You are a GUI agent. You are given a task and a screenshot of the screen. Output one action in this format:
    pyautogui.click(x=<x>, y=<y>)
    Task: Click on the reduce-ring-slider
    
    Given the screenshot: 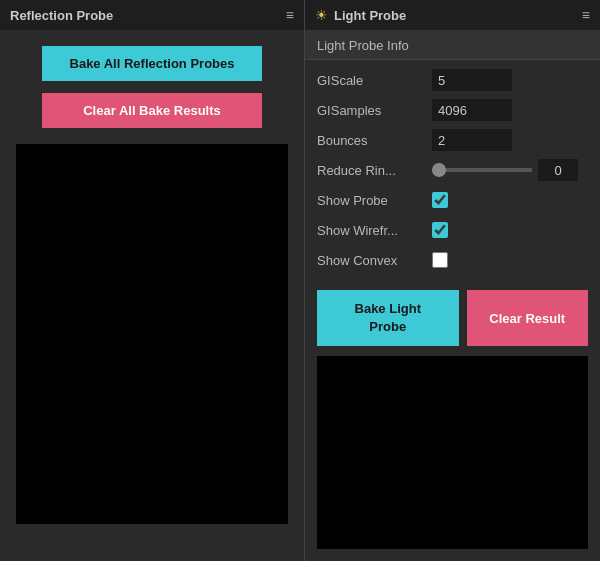 What is the action you would take?
    pyautogui.click(x=482, y=170)
    